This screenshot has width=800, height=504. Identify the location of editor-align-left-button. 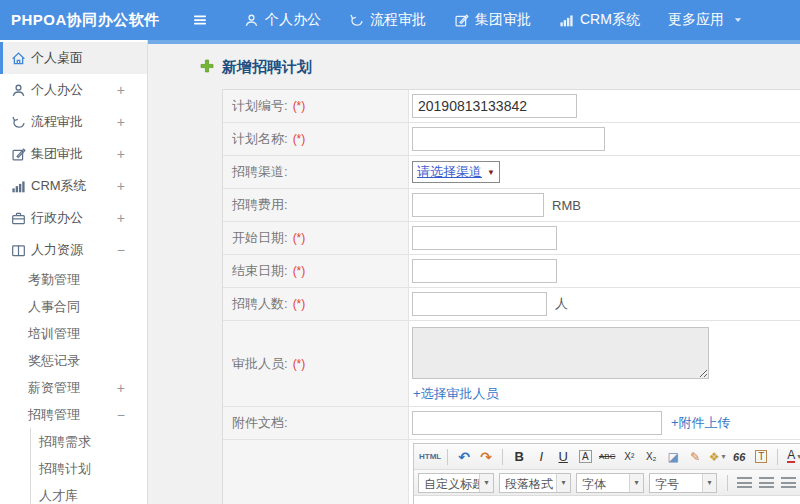
(744, 483).